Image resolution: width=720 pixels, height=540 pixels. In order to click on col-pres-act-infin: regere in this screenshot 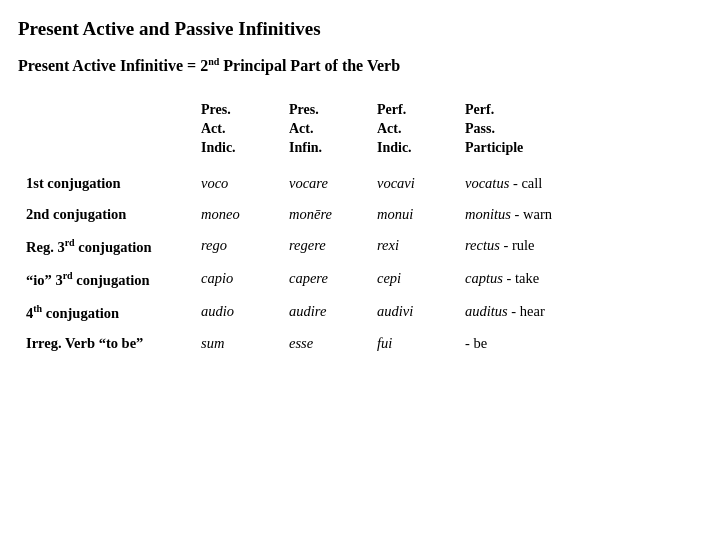, I will do `click(325, 246)`.